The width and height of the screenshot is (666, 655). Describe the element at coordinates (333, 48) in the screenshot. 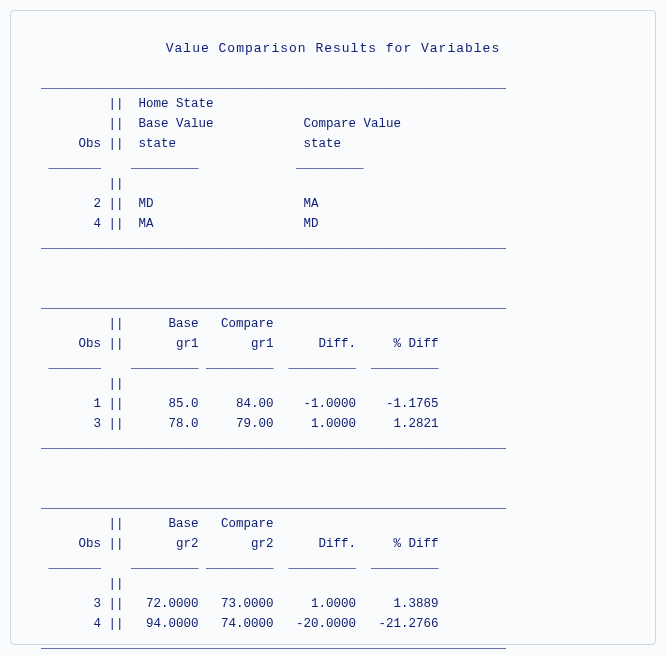

I see `report-title: Value Comparison Results for Variables` at that location.